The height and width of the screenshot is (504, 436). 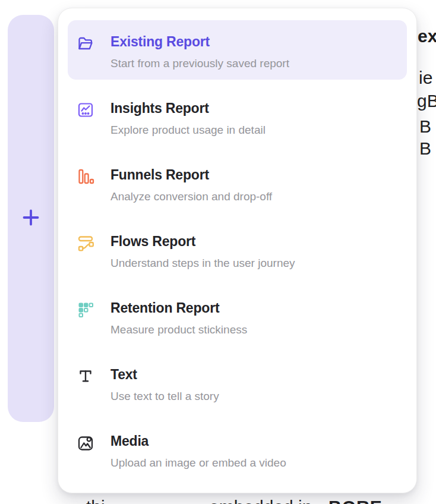 I want to click on menu-item-title: Flows Report, so click(x=203, y=241).